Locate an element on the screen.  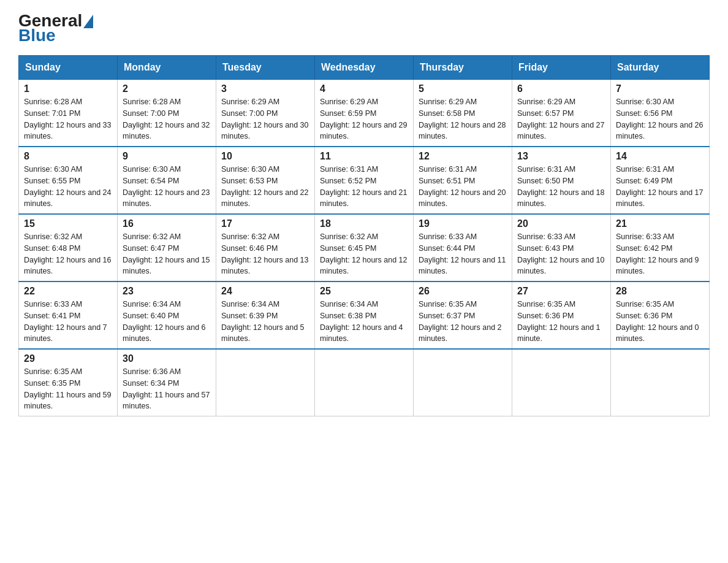
day-info: Sunrise: 6:33 AMSunset: 6:41 PMDaylight:… is located at coordinates (68, 321).